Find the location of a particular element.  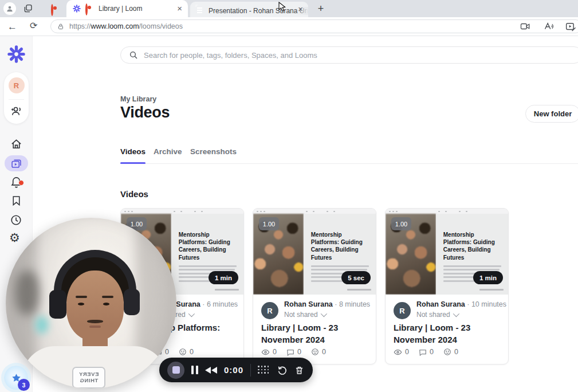

browser-profile-button is located at coordinates (10, 9).